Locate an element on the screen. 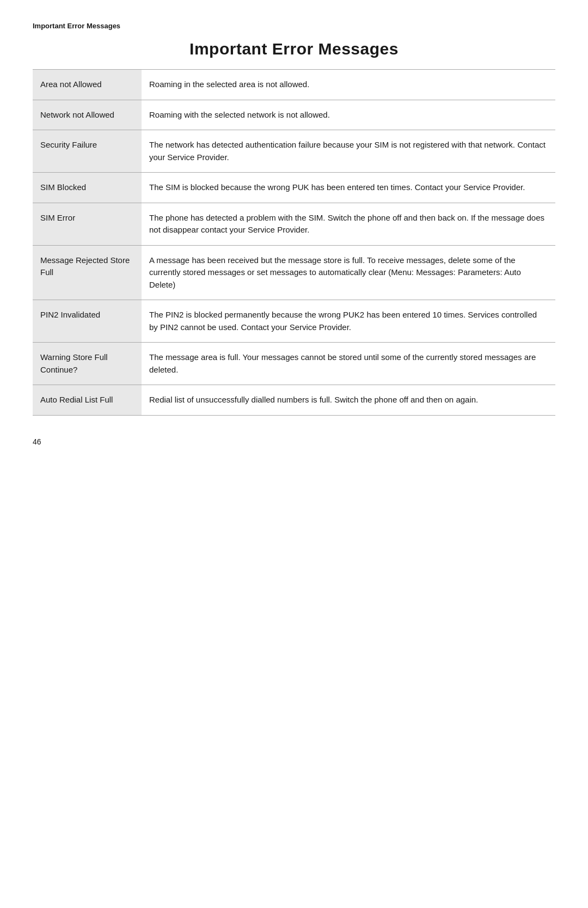 This screenshot has height=908, width=588. error-description: Roaming with the selected network is not… is located at coordinates (348, 115).